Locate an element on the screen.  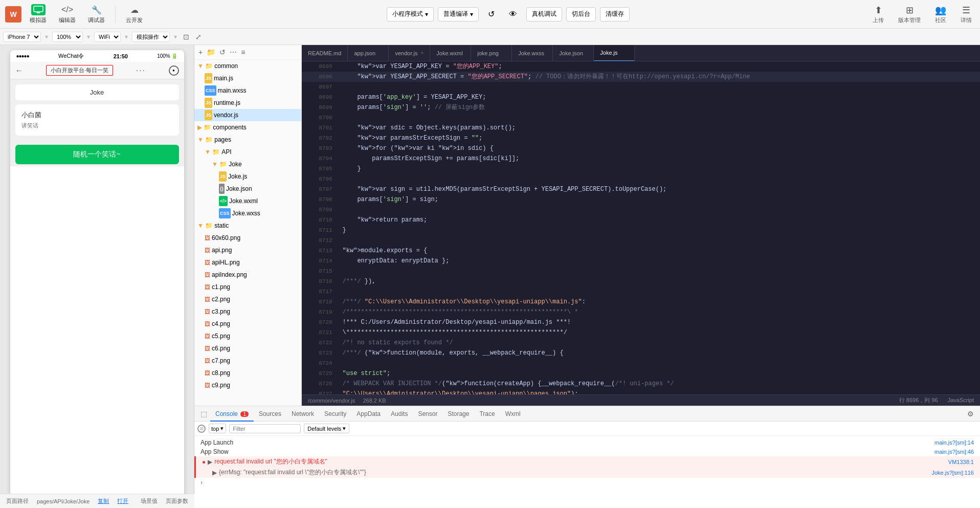
tab-readme: README.md is located at coordinates (325, 53).